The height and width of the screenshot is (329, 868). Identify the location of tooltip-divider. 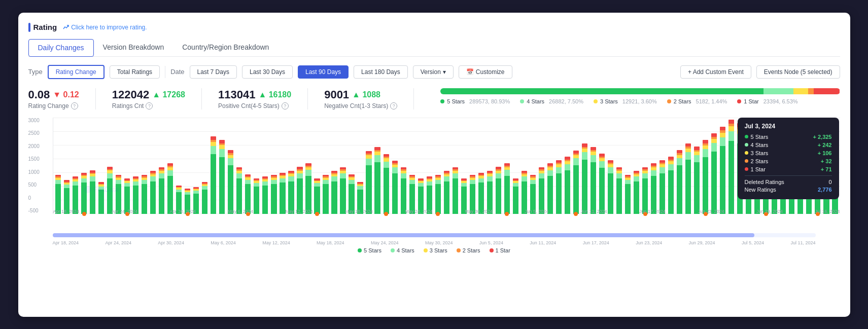
(788, 175).